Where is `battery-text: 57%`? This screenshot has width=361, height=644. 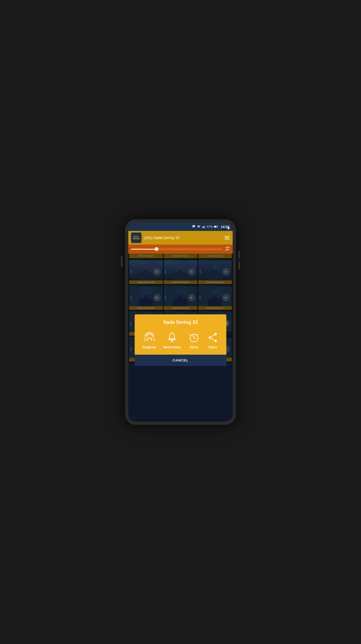
battery-text: 57% is located at coordinates (210, 227).